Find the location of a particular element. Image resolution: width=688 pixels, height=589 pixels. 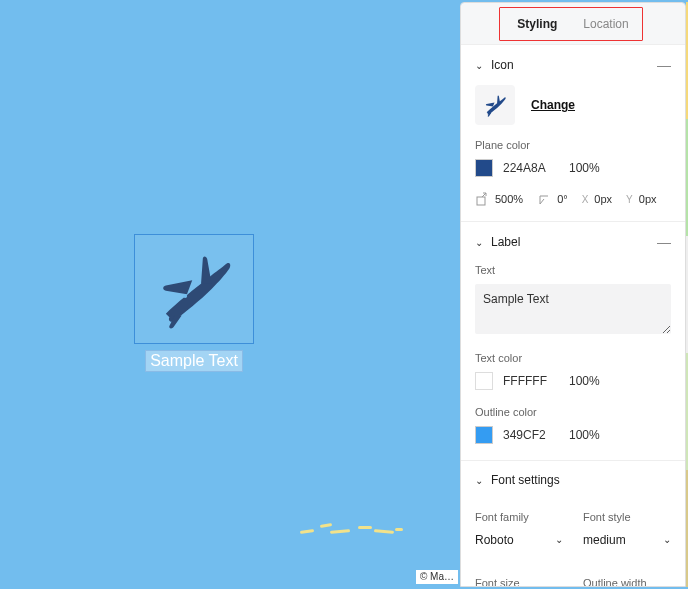

section-icon-remove: — is located at coordinates (664, 65).